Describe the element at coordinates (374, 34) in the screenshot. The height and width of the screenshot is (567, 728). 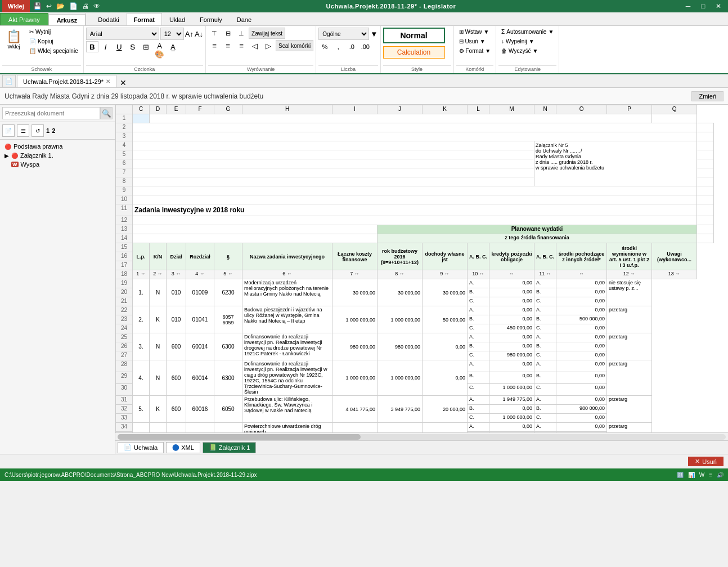
I see `number-format-dropdown: ▼` at that location.